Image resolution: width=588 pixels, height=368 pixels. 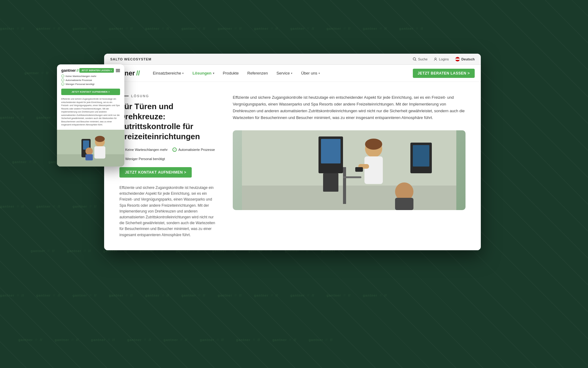 I want to click on language-switcher: Deutsch, so click(x=465, y=59).